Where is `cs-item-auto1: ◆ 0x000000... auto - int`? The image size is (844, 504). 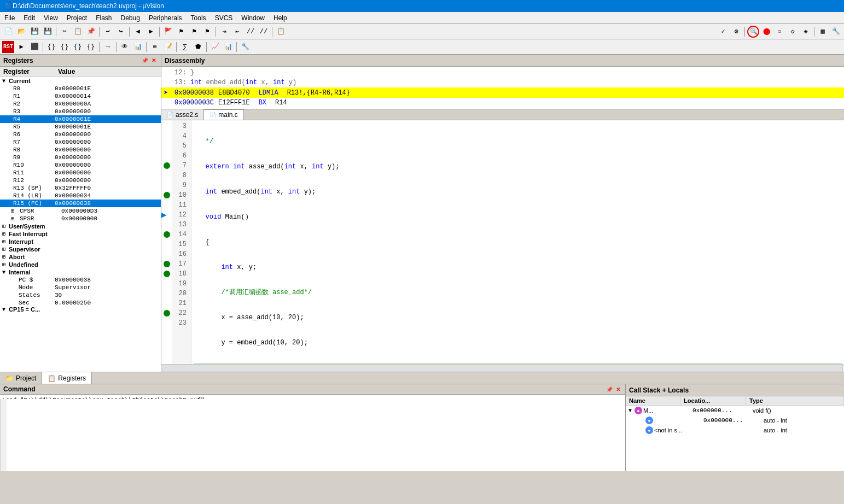
cs-item-auto1: ◆ 0x000000... auto - int is located at coordinates (735, 420).